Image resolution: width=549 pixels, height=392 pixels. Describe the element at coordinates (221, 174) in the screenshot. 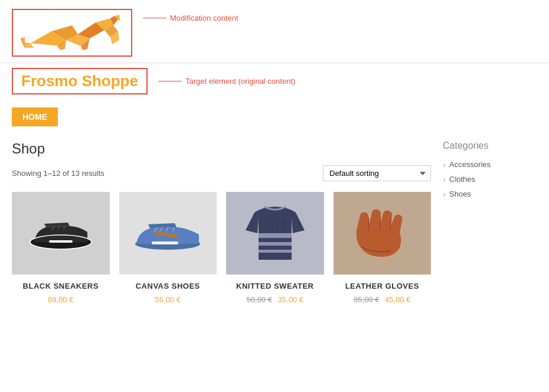

I see `shop-toolbar: Showing 1–12 of 13 results Default sorti…` at that location.